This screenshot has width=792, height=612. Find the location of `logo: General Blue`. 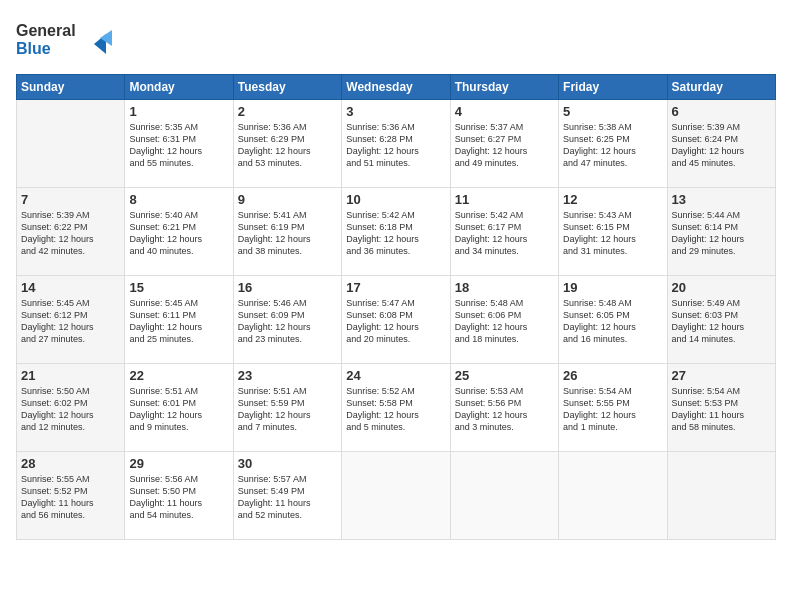

logo: General Blue is located at coordinates (71, 40).